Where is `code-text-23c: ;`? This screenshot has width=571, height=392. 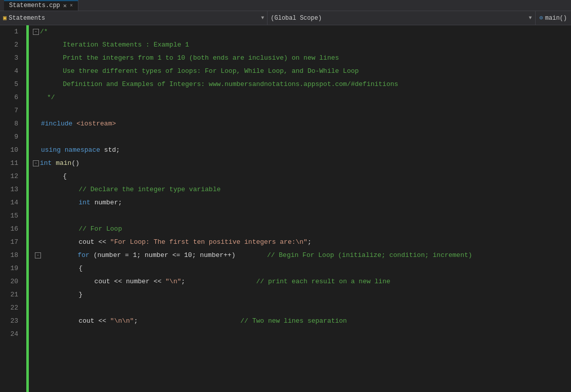
code-text-23c: ; is located at coordinates (187, 321).